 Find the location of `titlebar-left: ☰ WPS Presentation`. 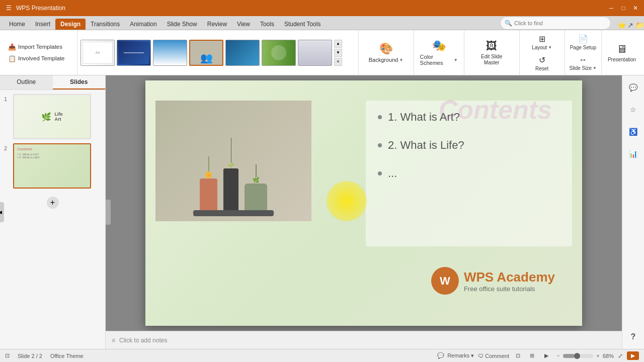

titlebar-left: ☰ WPS Presentation is located at coordinates (35, 8).